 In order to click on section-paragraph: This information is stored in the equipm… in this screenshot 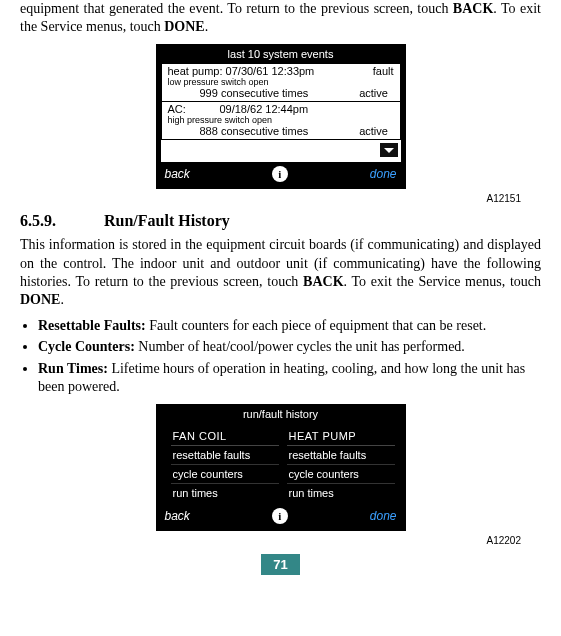, I will do `click(280, 272)`.